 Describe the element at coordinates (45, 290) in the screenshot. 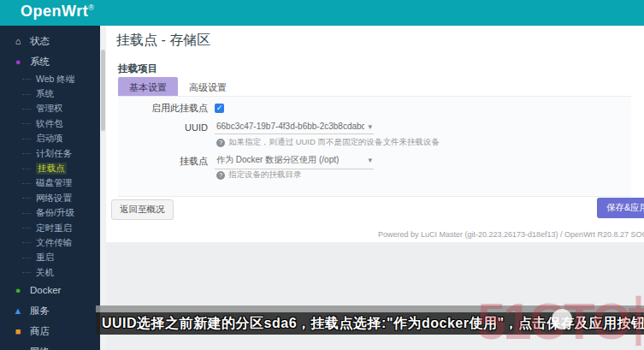

I see `sidebar-item-label: Docker` at that location.